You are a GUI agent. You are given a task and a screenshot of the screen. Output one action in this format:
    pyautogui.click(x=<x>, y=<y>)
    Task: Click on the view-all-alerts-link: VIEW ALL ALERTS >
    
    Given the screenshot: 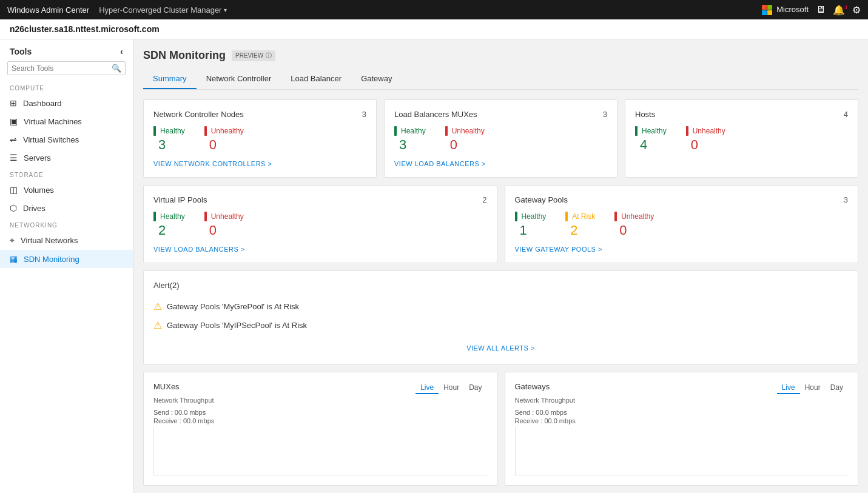 What is the action you would take?
    pyautogui.click(x=501, y=344)
    